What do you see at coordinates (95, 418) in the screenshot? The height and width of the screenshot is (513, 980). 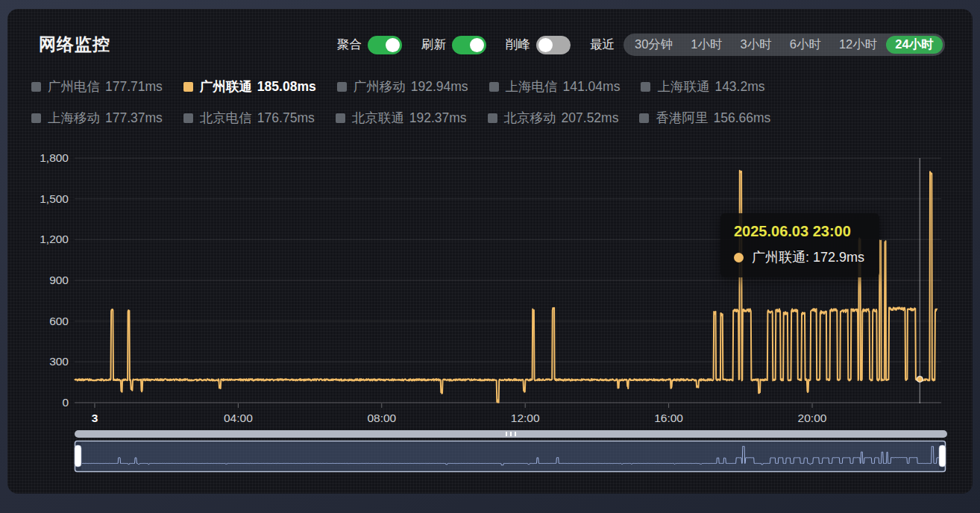 I see `x-axis-label: 3` at bounding box center [95, 418].